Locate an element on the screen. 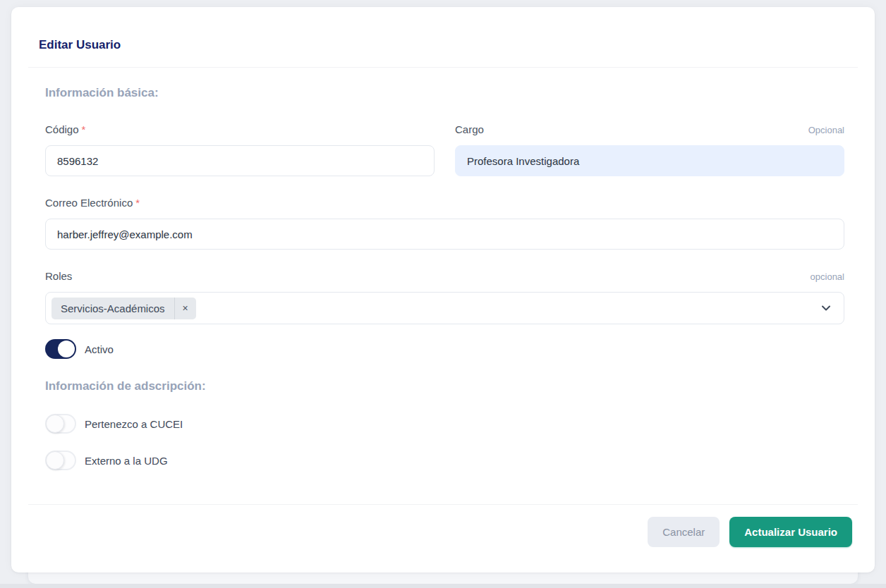  cargo-label-row: Cargo Opcional is located at coordinates (650, 130).